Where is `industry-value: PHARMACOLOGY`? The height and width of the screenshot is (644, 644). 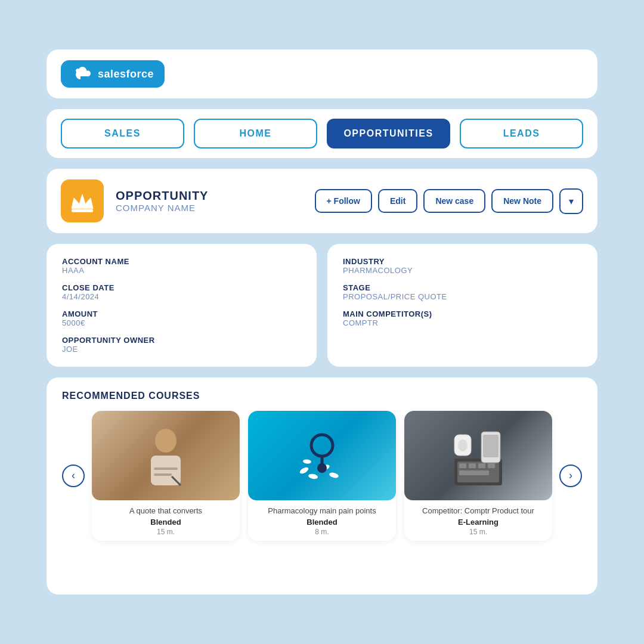 industry-value: PHARMACOLOGY is located at coordinates (463, 271).